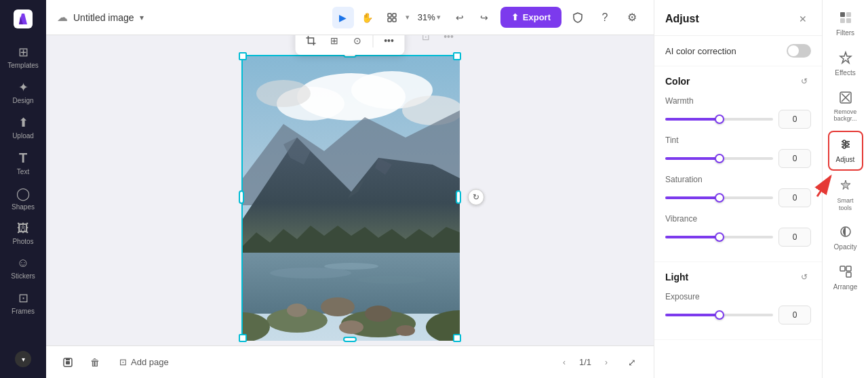  I want to click on light-section: Light ↺ Exposure 0, so click(738, 301).